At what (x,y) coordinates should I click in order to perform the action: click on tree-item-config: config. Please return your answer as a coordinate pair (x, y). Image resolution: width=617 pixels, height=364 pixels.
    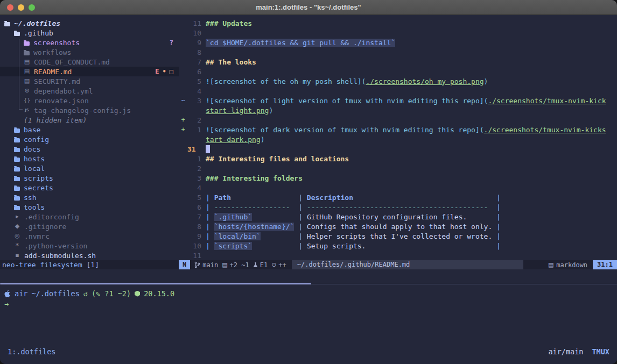
    Looking at the image, I should click on (89, 139).